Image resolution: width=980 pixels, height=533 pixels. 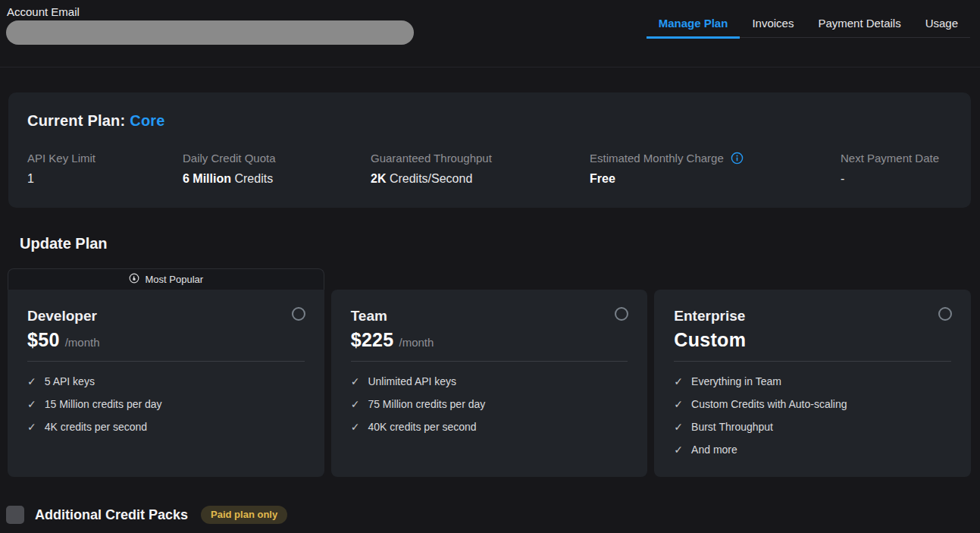 I want to click on plan-enterprise-body: Enterprise Custom Everything in Team Cus…, so click(x=812, y=384).